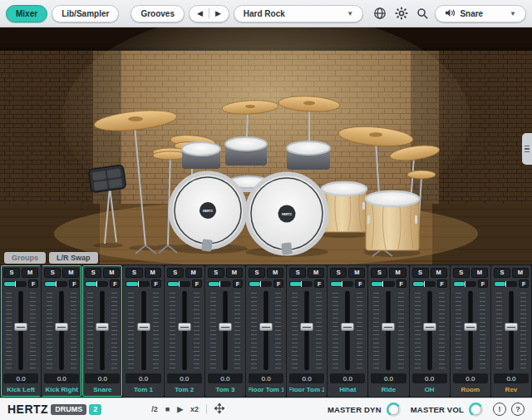 Image resolution: width=532 pixels, height=420 pixels. What do you see at coordinates (266, 389) in the screenshot?
I see `channel-name: Floor Tom 1` at bounding box center [266, 389].